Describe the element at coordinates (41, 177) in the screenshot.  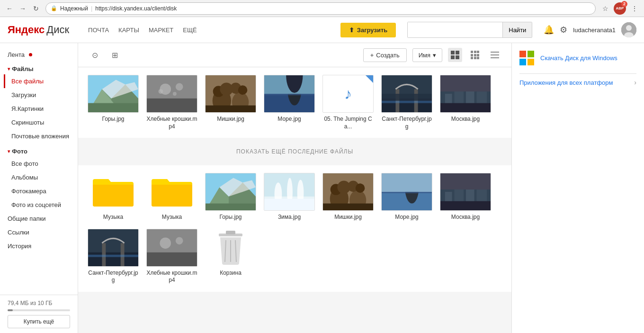
I see `sidebar-item-albums: Альбомы` at that location.